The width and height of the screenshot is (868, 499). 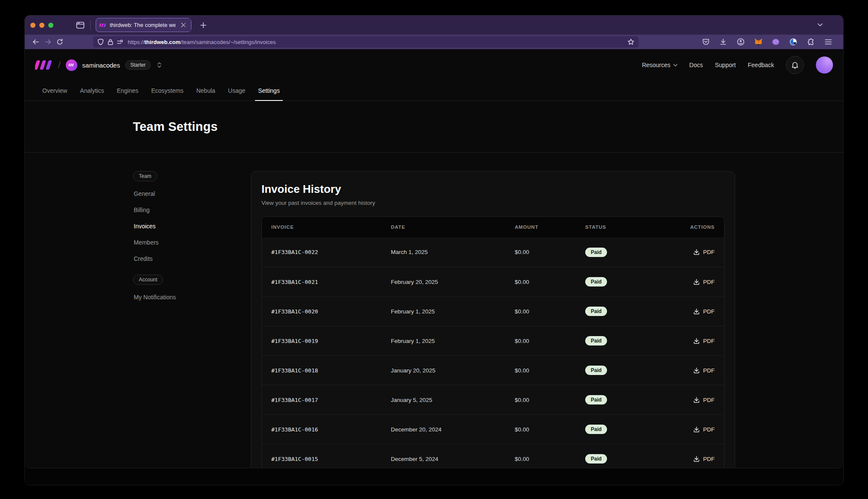 I want to click on sidebar-item-my-notifications: My Notifications, so click(x=192, y=297).